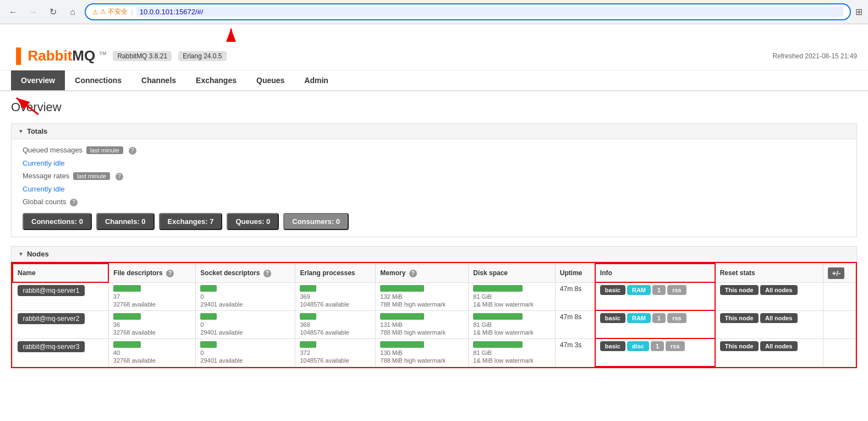 The image size is (868, 421). What do you see at coordinates (67, 56) in the screenshot?
I see `logo-text: RabbitMQ TM` at bounding box center [67, 56].